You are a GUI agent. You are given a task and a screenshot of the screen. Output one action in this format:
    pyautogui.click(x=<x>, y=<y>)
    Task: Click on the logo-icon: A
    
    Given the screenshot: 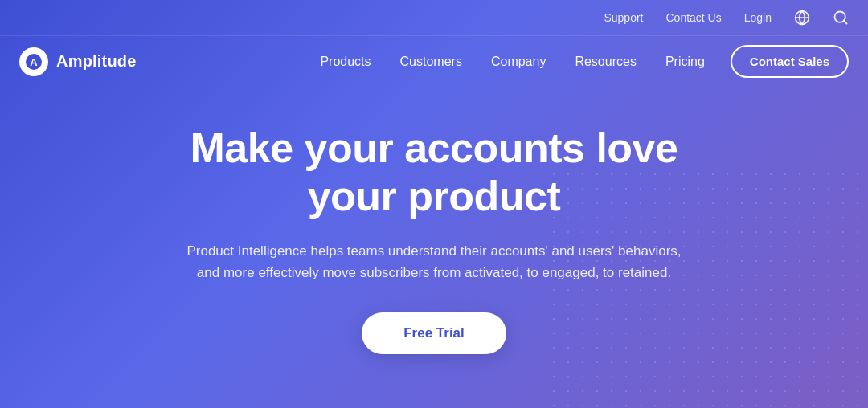 What is the action you would take?
    pyautogui.click(x=34, y=62)
    